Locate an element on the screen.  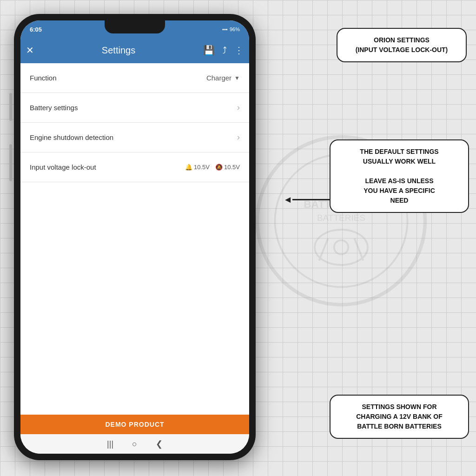
bell-off-icon: 🔕 is located at coordinates (219, 167).